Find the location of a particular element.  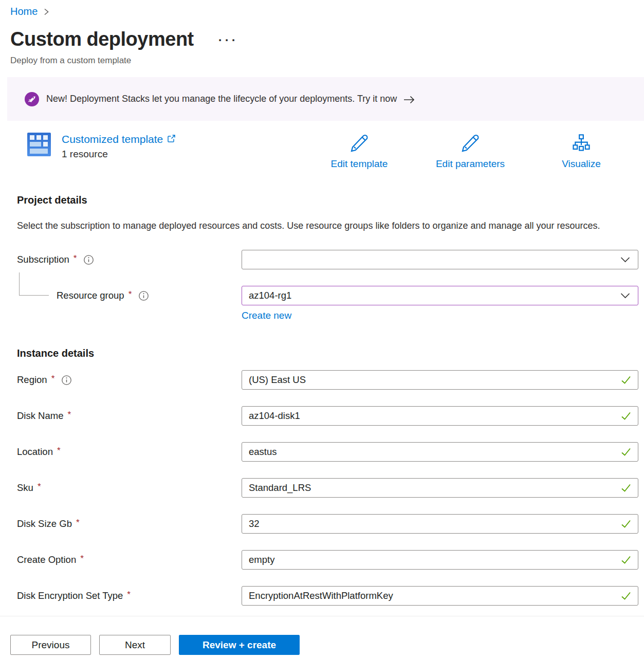

resource-group-label-text: Resource group is located at coordinates (90, 296).